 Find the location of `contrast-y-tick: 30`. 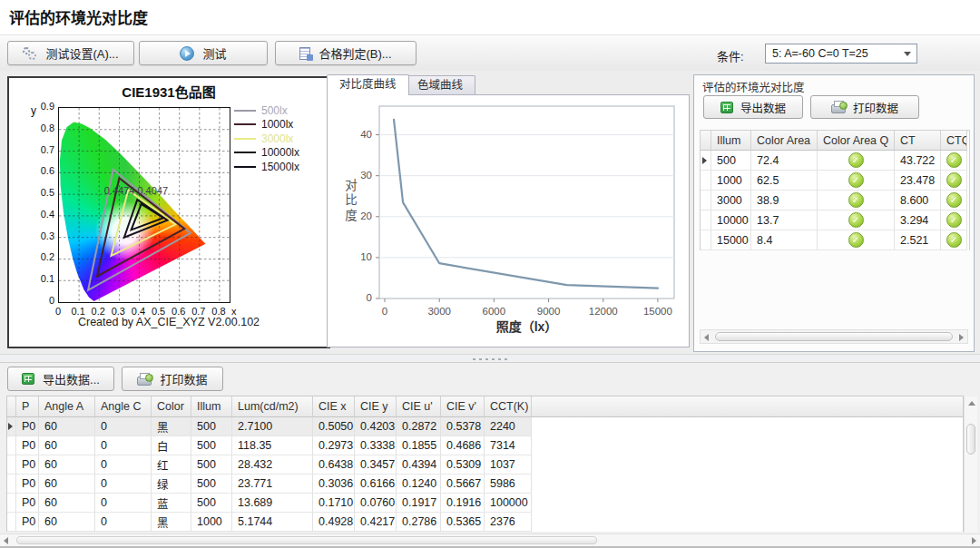

contrast-y-tick: 30 is located at coordinates (358, 175).